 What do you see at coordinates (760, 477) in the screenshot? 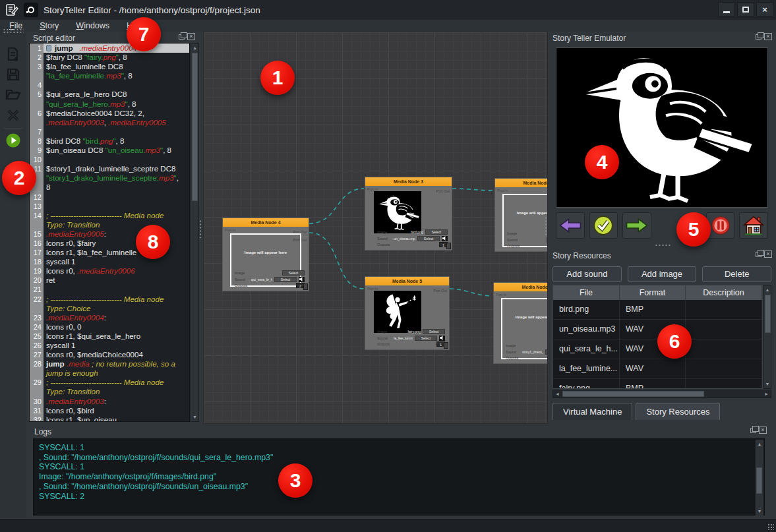
I see `logs-scrollbar: ▲ ▼` at bounding box center [760, 477].